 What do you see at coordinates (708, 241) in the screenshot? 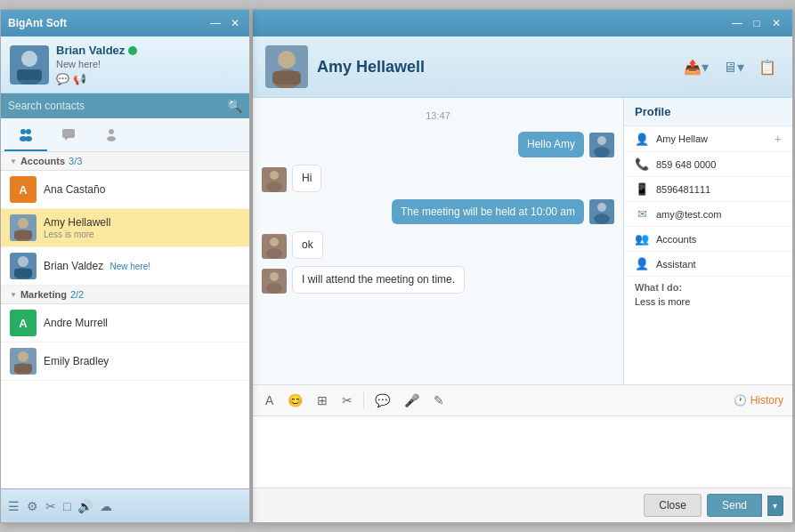
I see `profile-panel: Profile 👤 Amy Hellaw + 📞 859 648 0000 📱 …` at bounding box center [708, 241].